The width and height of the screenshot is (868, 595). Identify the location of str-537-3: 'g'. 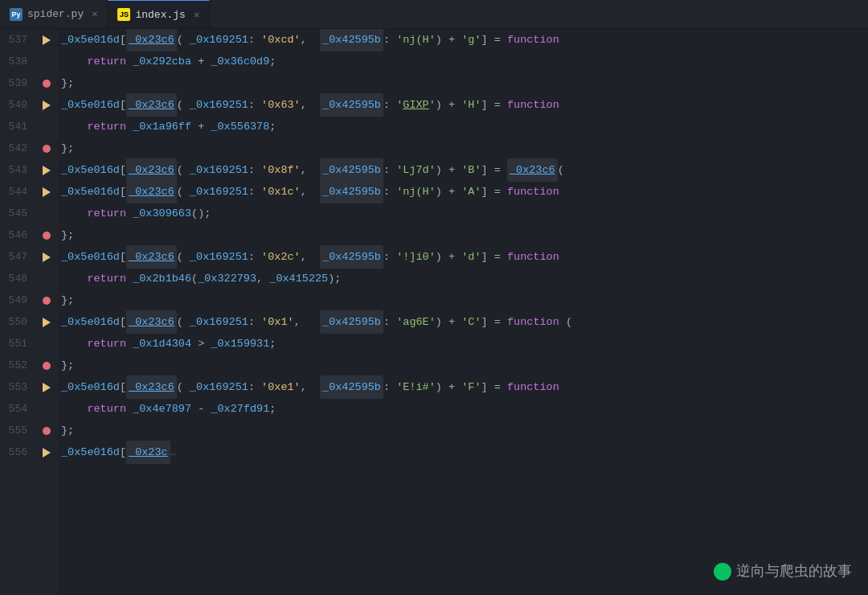
(471, 40).